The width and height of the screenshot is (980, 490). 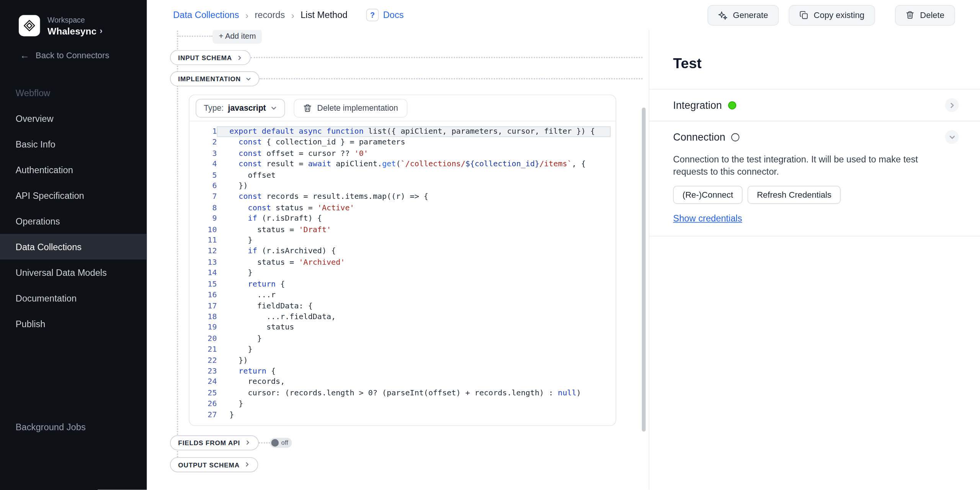 I want to click on line-number: 19, so click(x=203, y=328).